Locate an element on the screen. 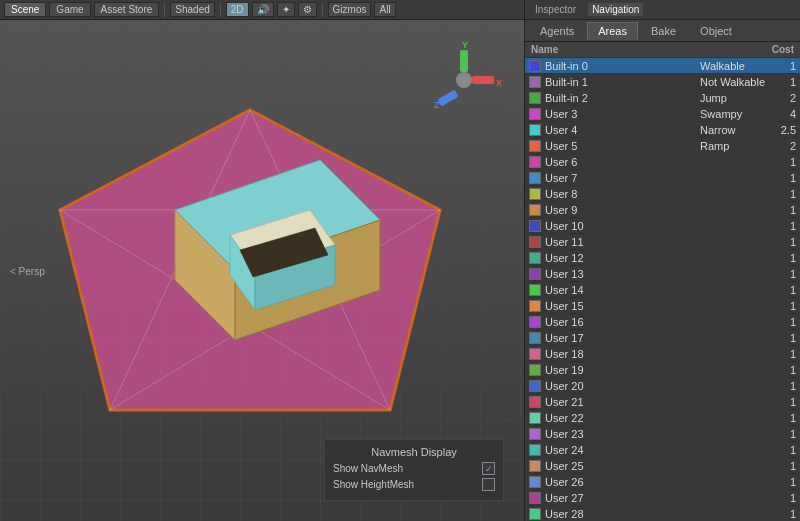  area-row: User 171 is located at coordinates (662, 338).